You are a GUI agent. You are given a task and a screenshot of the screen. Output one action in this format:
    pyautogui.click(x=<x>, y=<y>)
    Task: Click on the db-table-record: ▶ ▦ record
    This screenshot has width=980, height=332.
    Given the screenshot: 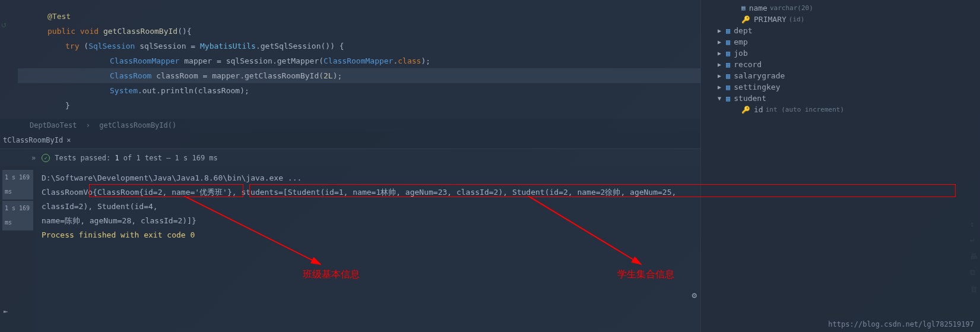 What is the action you would take?
    pyautogui.click(x=841, y=64)
    